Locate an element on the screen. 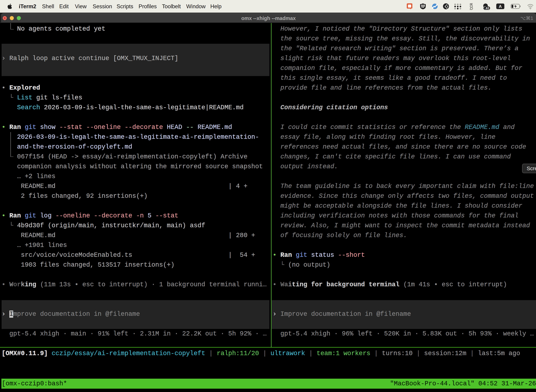  svg-text: ..61 is located at coordinates (487, 8).